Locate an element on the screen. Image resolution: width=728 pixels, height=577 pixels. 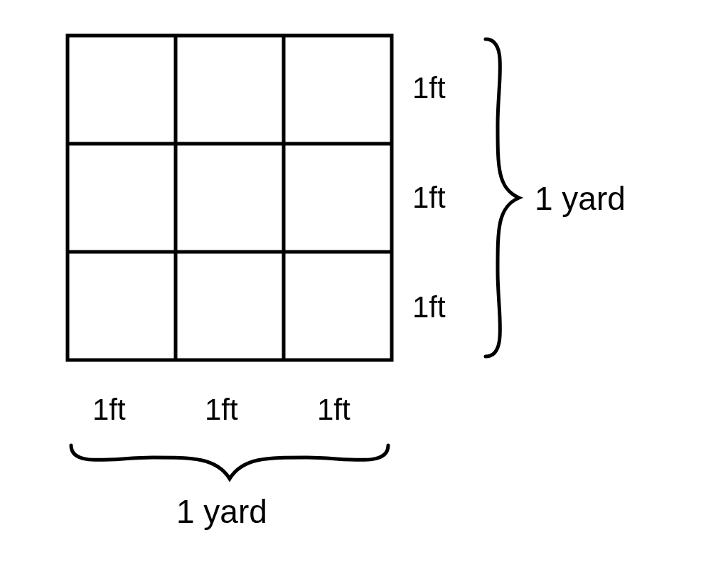
right-total-label: 1 yard is located at coordinates (580, 198).